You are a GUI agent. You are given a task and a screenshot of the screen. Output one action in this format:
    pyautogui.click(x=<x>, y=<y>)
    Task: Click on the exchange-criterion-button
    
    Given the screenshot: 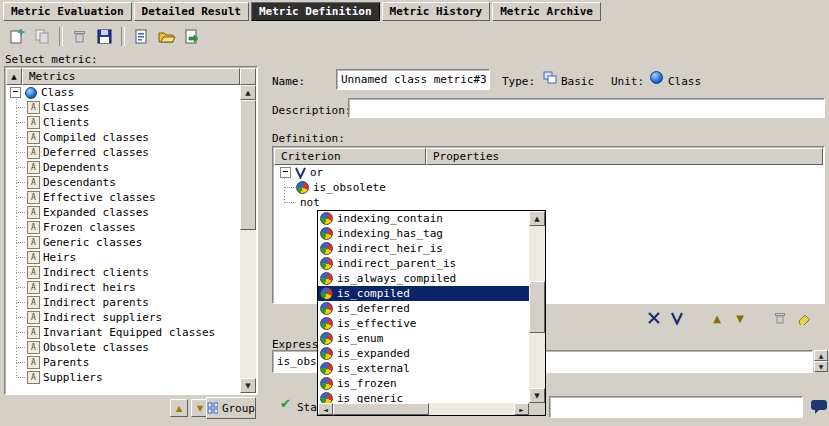 What is the action you would take?
    pyautogui.click(x=654, y=318)
    